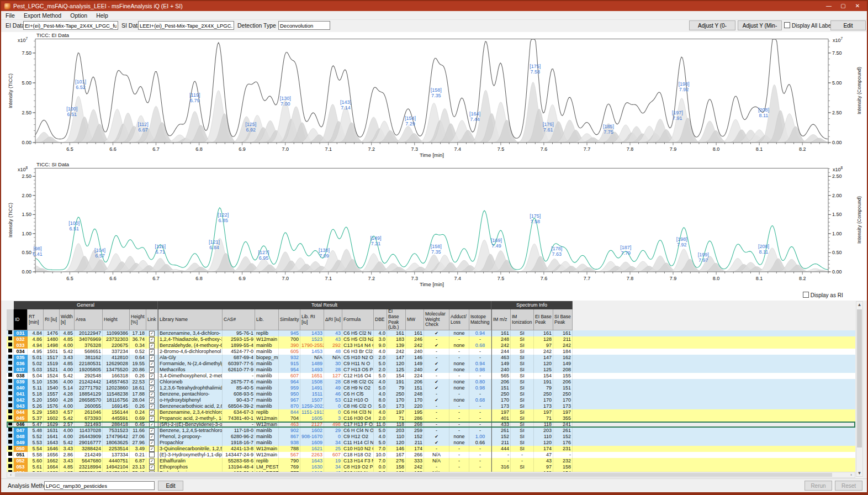 This screenshot has width=868, height=495. What do you see at coordinates (186, 25) in the screenshot?
I see `si-data-input` at bounding box center [186, 25].